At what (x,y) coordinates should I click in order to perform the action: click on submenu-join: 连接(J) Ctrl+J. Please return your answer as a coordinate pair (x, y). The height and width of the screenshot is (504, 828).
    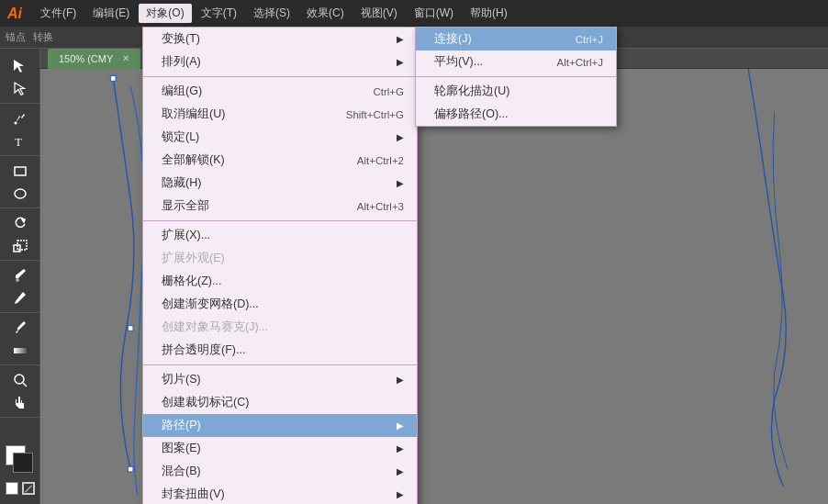
    Looking at the image, I should click on (516, 39).